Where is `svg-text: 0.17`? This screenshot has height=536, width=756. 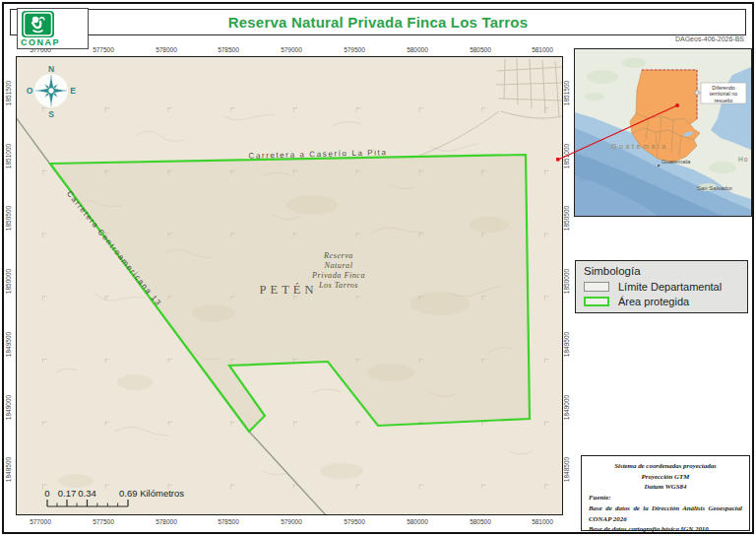
svg-text: 0.17 is located at coordinates (67, 493).